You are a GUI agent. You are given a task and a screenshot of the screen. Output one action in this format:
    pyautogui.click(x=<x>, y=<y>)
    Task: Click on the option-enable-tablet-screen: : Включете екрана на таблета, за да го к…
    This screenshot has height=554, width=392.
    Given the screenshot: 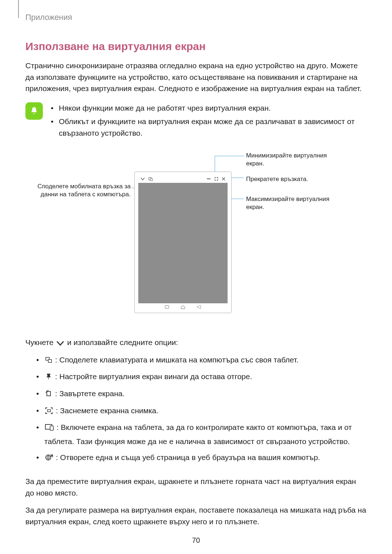 What is the action you would take?
    pyautogui.click(x=201, y=434)
    